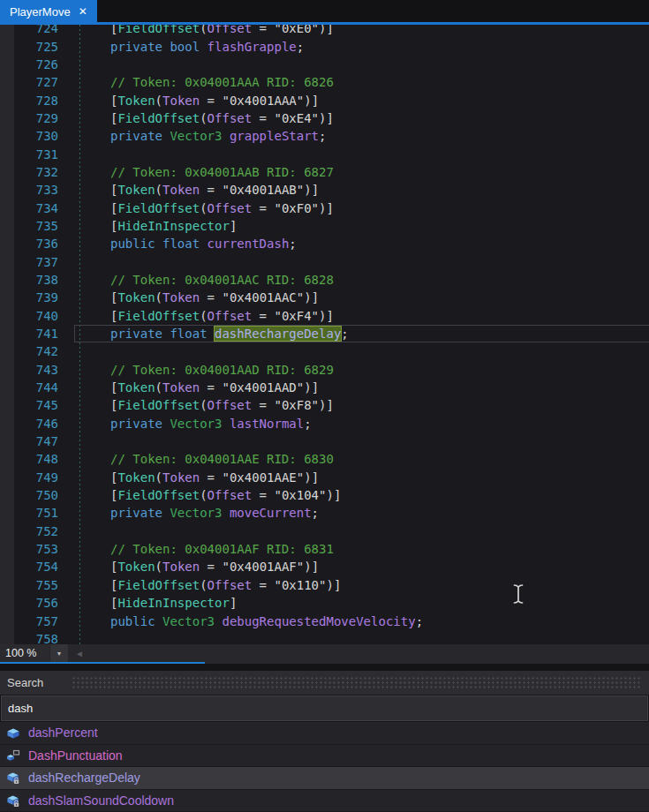  Describe the element at coordinates (29, 549) in the screenshot. I see `line-number: 753` at that location.